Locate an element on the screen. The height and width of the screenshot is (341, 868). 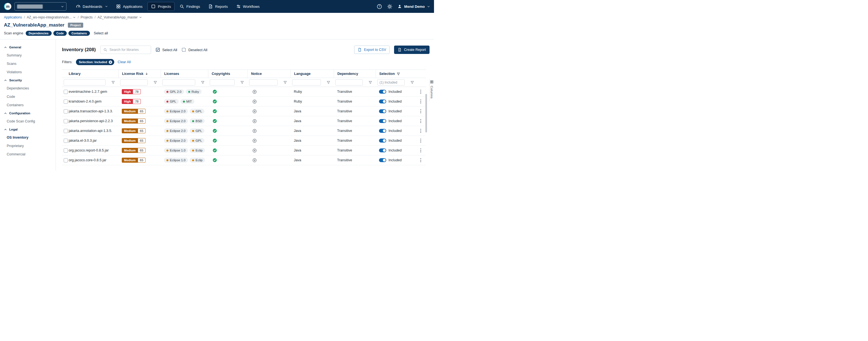
column-header-library: Library is located at coordinates (90, 74).